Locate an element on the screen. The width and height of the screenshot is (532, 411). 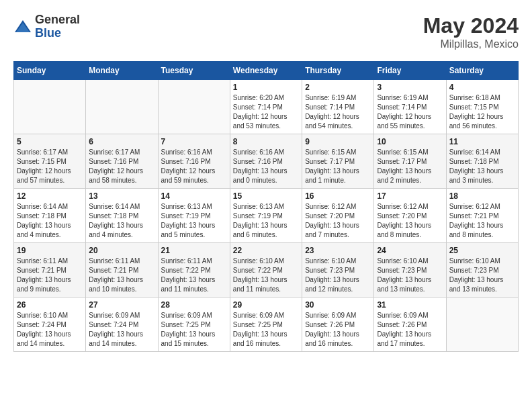
calendar-cell: 27Sunrise: 6:09 AM Sunset: 7:24 PM Dayli… is located at coordinates (122, 325).